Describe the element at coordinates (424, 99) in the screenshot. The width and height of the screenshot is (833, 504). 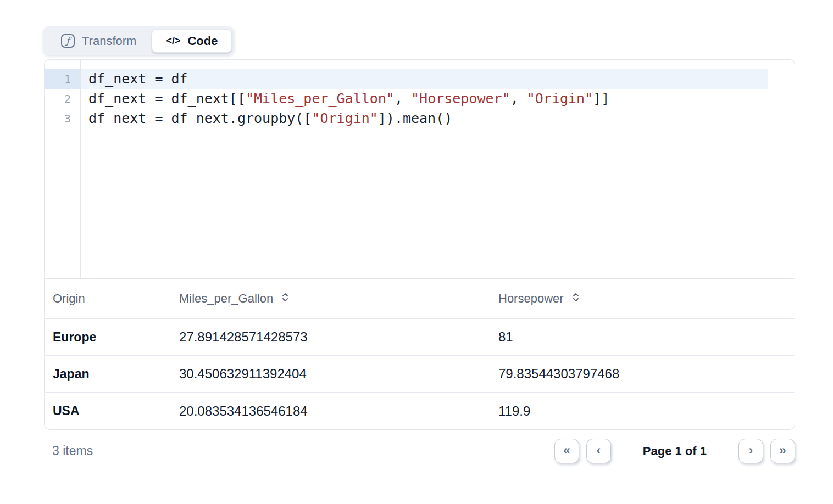
I see `code-text: df_next = df_next[["Miles_per_Gallon", "…` at that location.